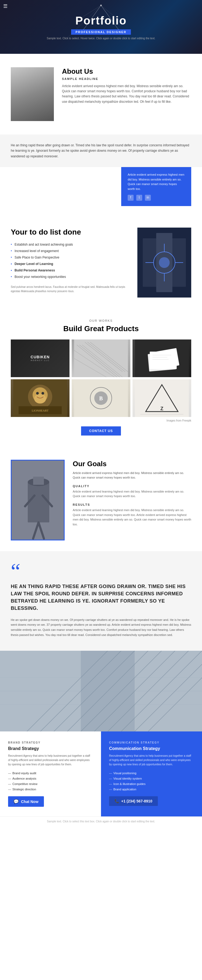  Describe the element at coordinates (40, 398) in the screenshot. I see `work-item-lion: LIONHEART` at that location.